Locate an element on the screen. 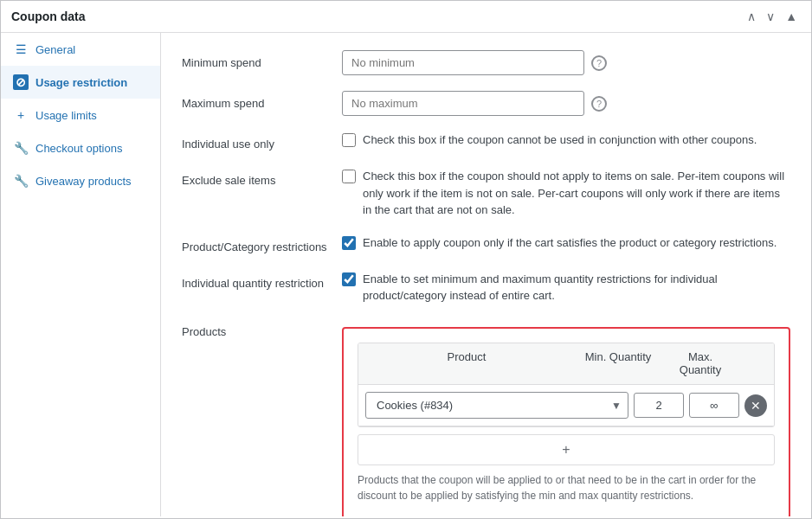 This screenshot has height=519, width=812. individual-use-content: Check this box if the coupon cannot be u… is located at coordinates (566, 140).